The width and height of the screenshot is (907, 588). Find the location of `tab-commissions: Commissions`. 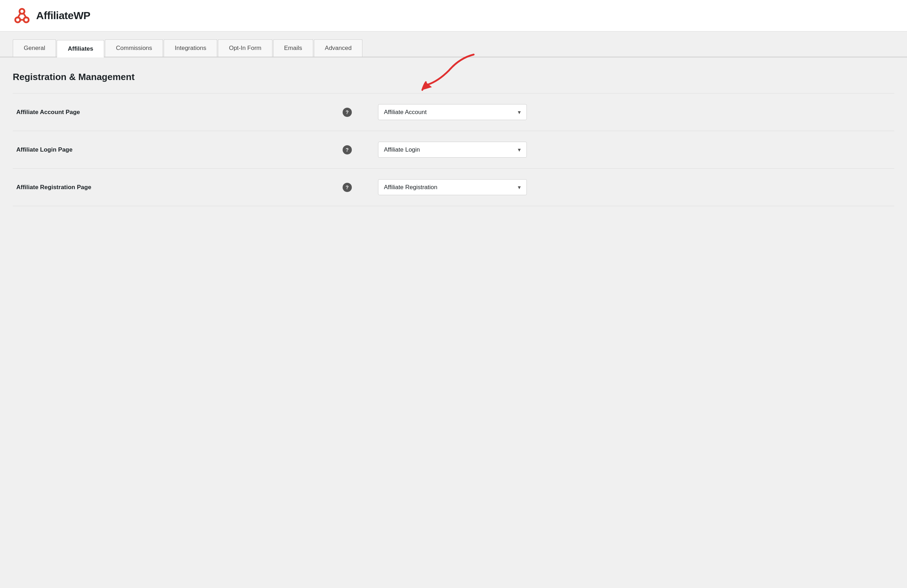

tab-commissions: Commissions is located at coordinates (134, 48).